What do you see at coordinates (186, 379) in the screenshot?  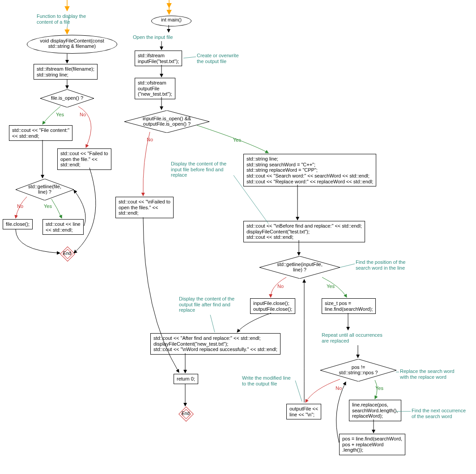 I see `box-return: return 0;` at bounding box center [186, 379].